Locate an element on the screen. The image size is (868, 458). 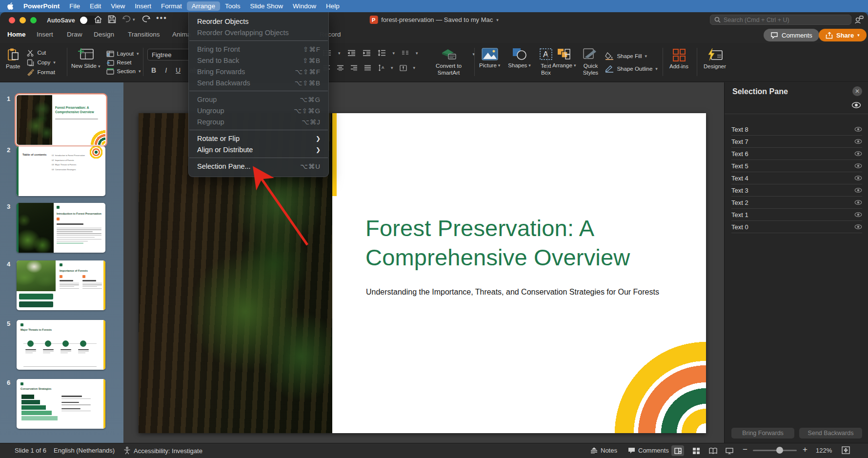
columns-icon is located at coordinates (405, 53).